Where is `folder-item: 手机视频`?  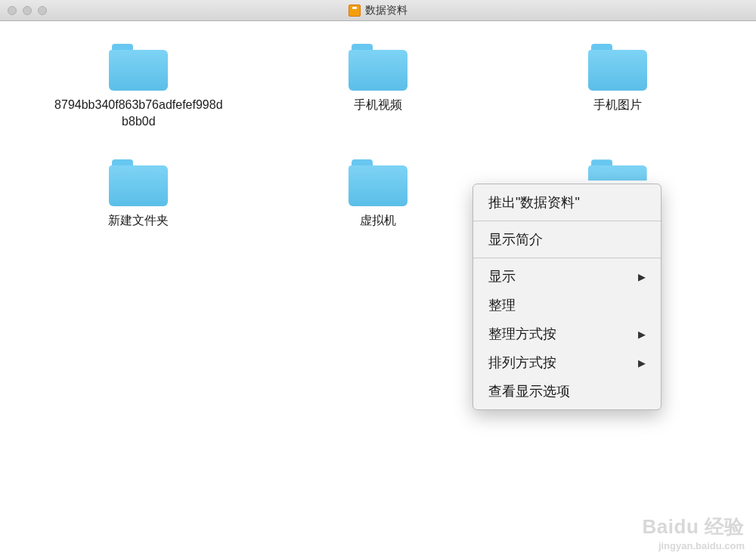
folder-item: 手机视频 is located at coordinates (378, 86).